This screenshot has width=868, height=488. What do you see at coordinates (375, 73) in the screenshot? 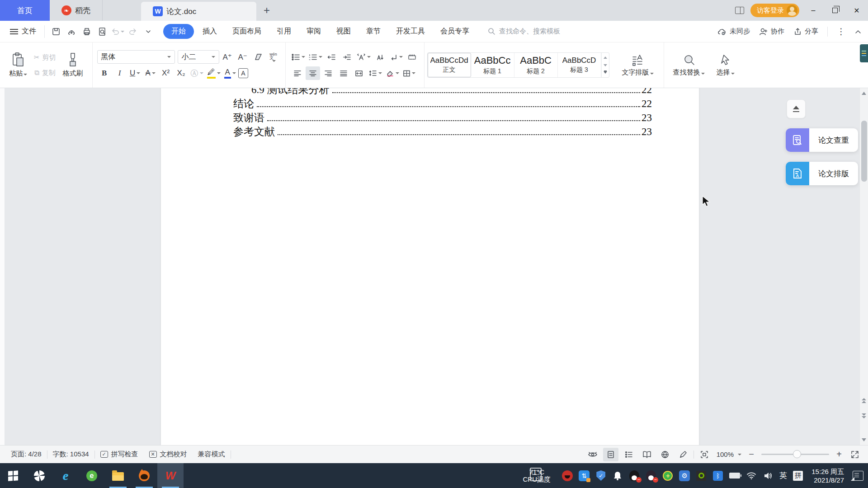
I see `line-spacing-button` at bounding box center [375, 73].